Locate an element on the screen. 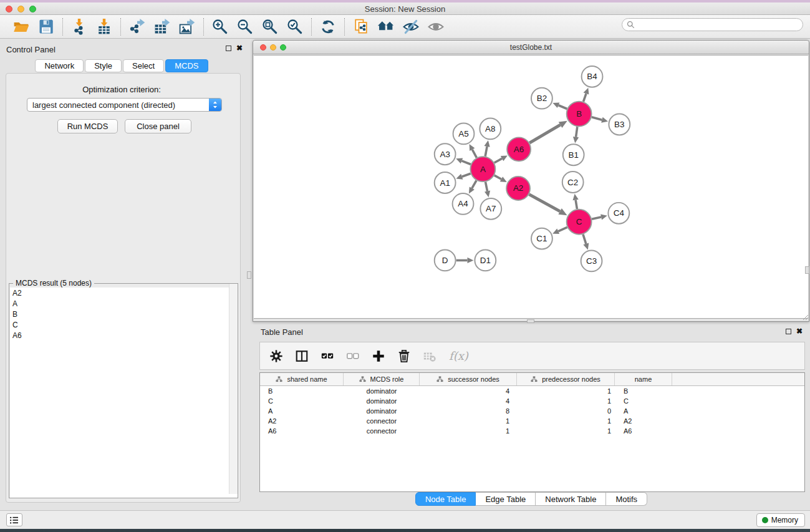 This screenshot has width=810, height=532. add-column-button is located at coordinates (378, 356).